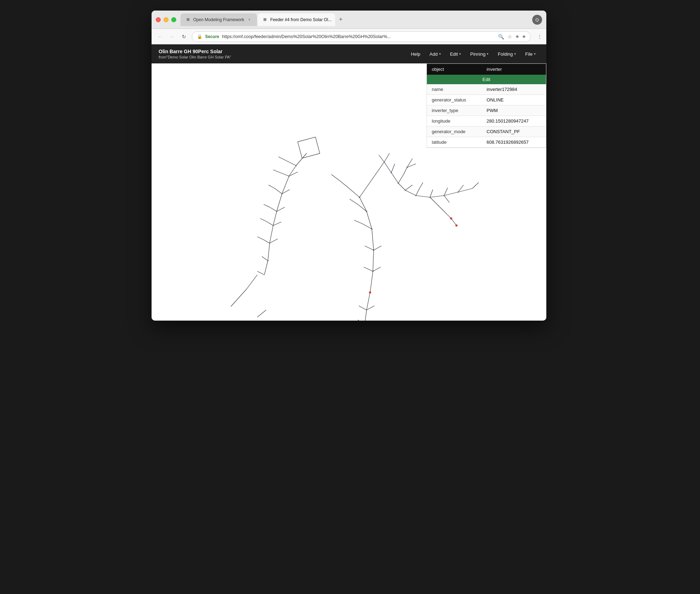 The width and height of the screenshot is (700, 594). What do you see at coordinates (361, 37) in the screenshot?
I see `url-bar: 🔒 Secure https://omf.coop/feeder/admin/D…` at bounding box center [361, 37].